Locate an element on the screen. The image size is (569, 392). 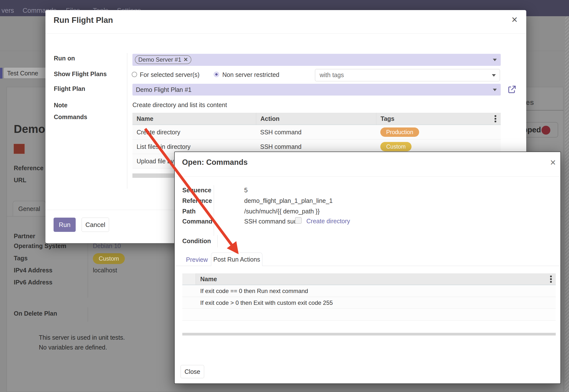
tab-general: General is located at coordinates (29, 209).